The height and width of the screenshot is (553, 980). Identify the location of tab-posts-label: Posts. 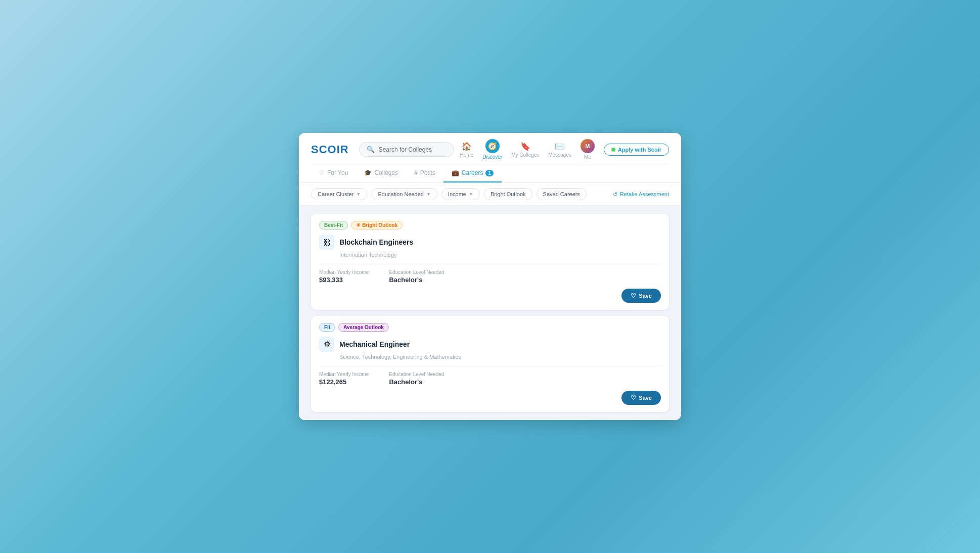
(428, 173).